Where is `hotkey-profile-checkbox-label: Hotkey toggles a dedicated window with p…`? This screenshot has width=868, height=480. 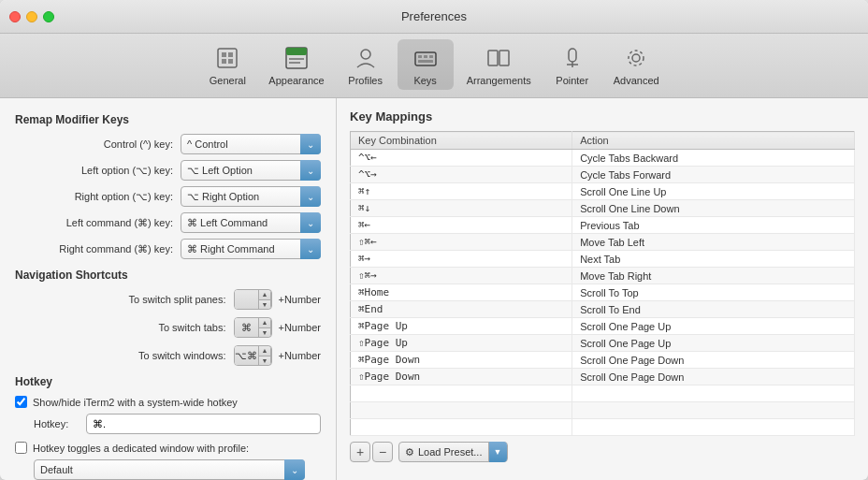
hotkey-profile-checkbox-label: Hotkey toggles a dedicated window with p… is located at coordinates (140, 448).